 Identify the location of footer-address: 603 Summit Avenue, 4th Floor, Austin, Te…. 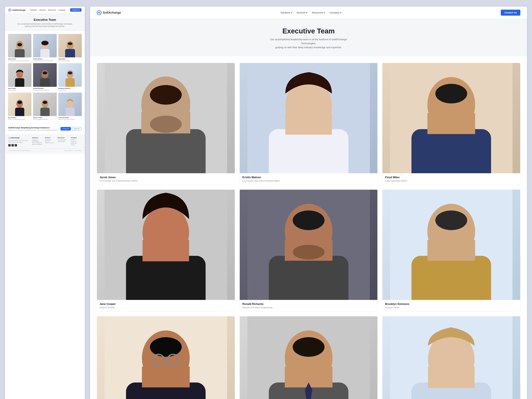
(19, 141).